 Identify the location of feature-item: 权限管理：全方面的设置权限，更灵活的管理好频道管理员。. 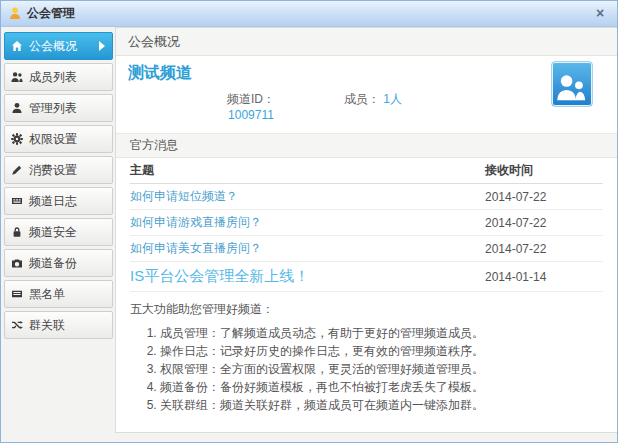
(382, 370).